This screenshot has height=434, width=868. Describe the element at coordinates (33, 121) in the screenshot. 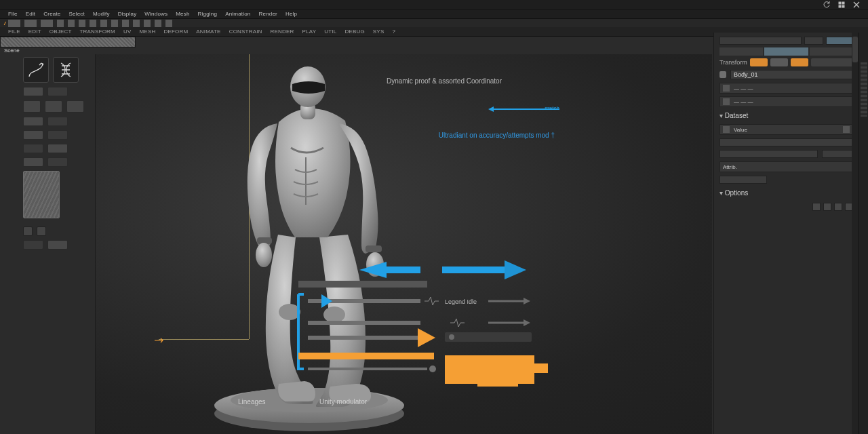

I see `tool-btn-c1` at that location.